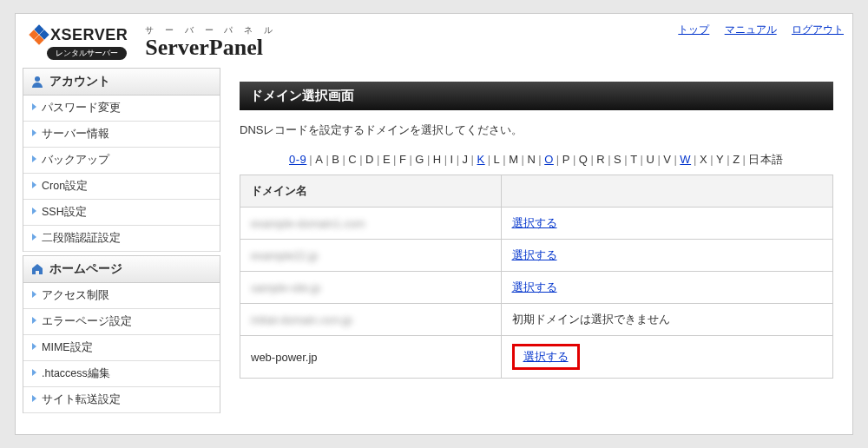 Image resolution: width=868 pixels, height=448 pixels. I want to click on alpha-filter-item: I, so click(452, 160).